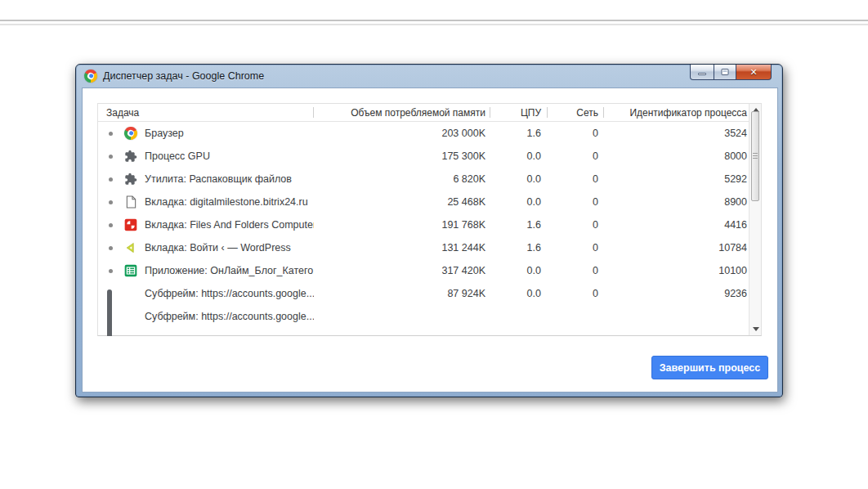 The height and width of the screenshot is (489, 868). Describe the element at coordinates (754, 72) in the screenshot. I see `close-button: ✕` at that location.